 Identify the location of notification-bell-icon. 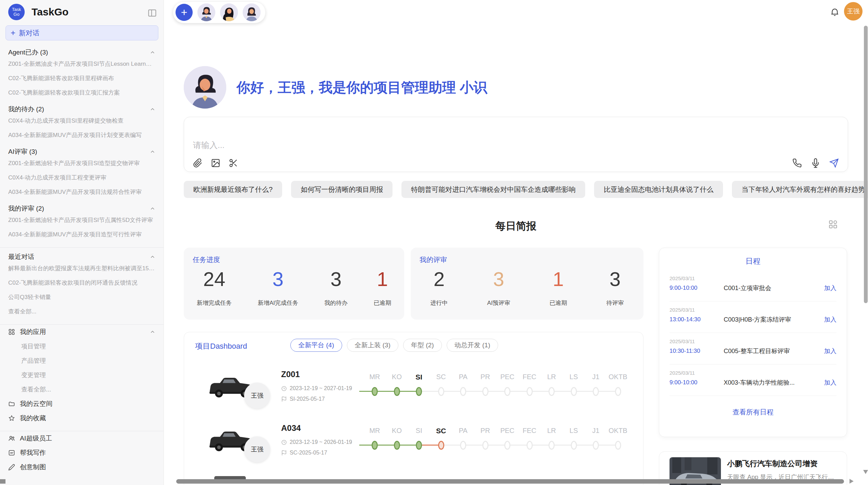
(835, 12).